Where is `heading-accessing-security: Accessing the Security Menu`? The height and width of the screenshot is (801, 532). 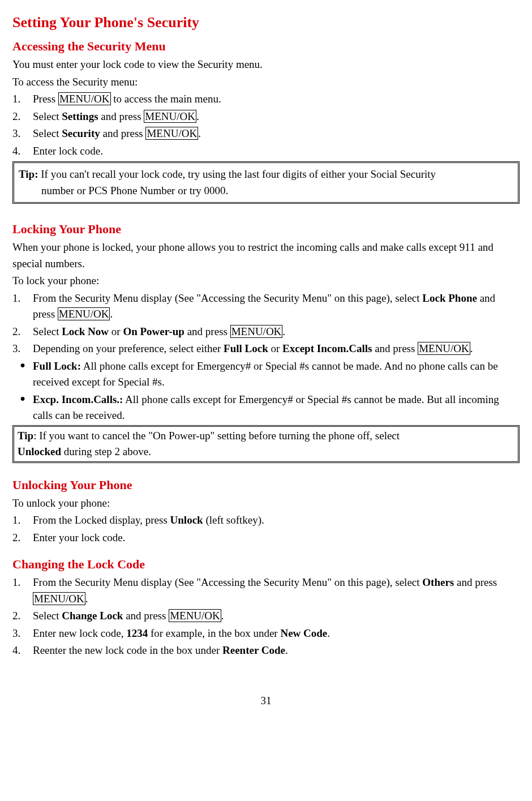
heading-accessing-security: Accessing the Security Menu is located at coordinates (266, 46).